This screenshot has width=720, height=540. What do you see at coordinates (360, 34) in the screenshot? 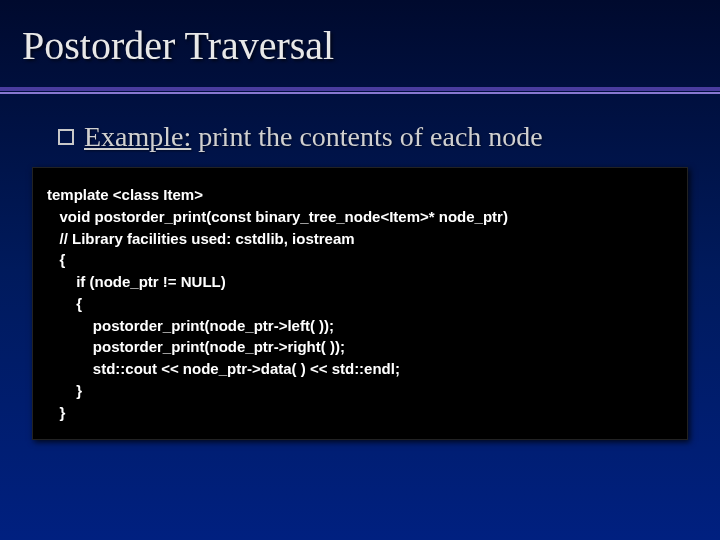
I see `slide-title: Postorder Traversal` at bounding box center [360, 34].